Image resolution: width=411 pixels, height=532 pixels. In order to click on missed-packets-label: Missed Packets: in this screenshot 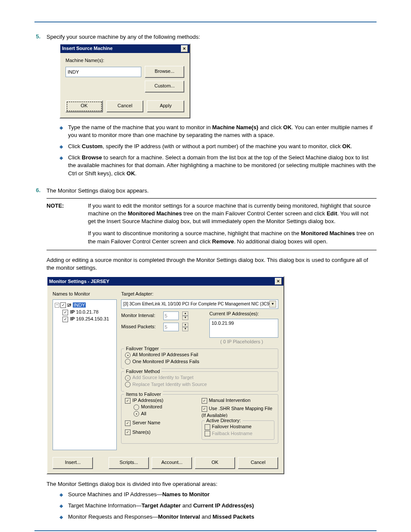, I will do `click(140, 327)`.